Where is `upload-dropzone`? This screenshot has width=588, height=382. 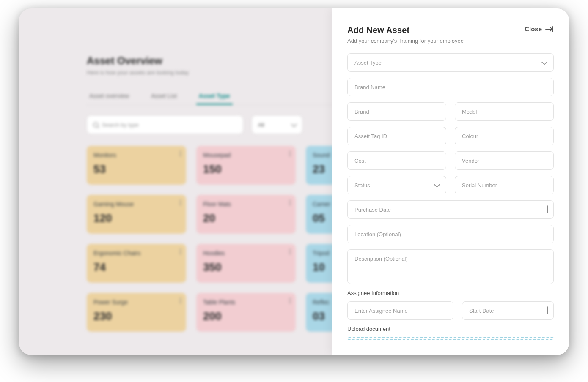 upload-dropzone is located at coordinates (451, 338).